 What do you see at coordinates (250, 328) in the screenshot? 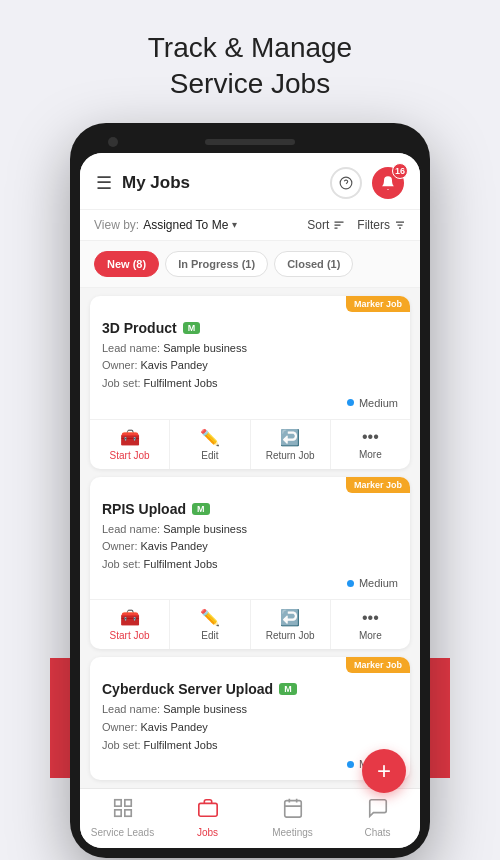
I see `job-name-row-1: 3D Product M` at bounding box center [250, 328].